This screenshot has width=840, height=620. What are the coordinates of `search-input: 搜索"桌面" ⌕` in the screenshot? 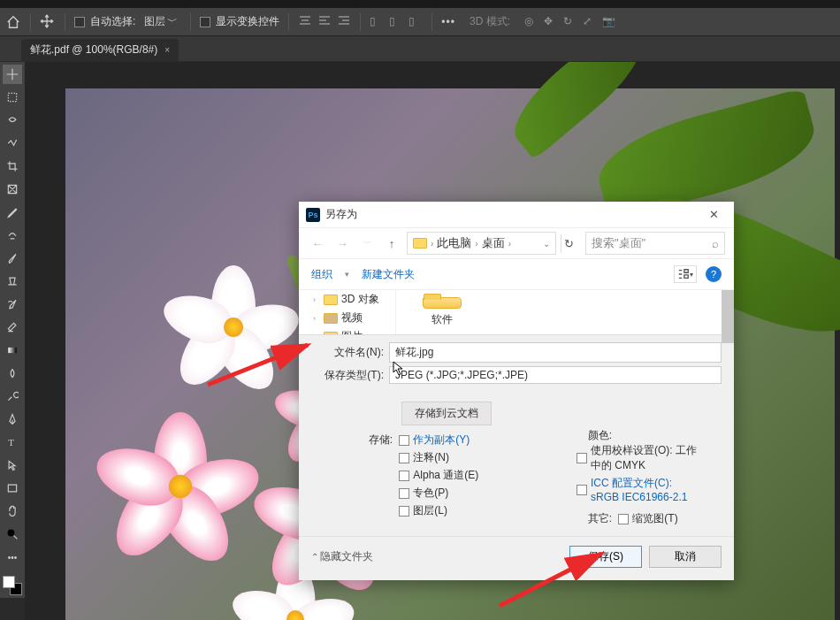 It's located at (655, 243).